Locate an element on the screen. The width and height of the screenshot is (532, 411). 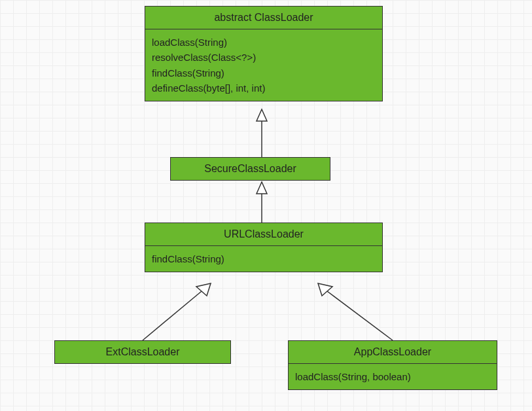
class-title: abstract ClassLoader is located at coordinates (264, 18).